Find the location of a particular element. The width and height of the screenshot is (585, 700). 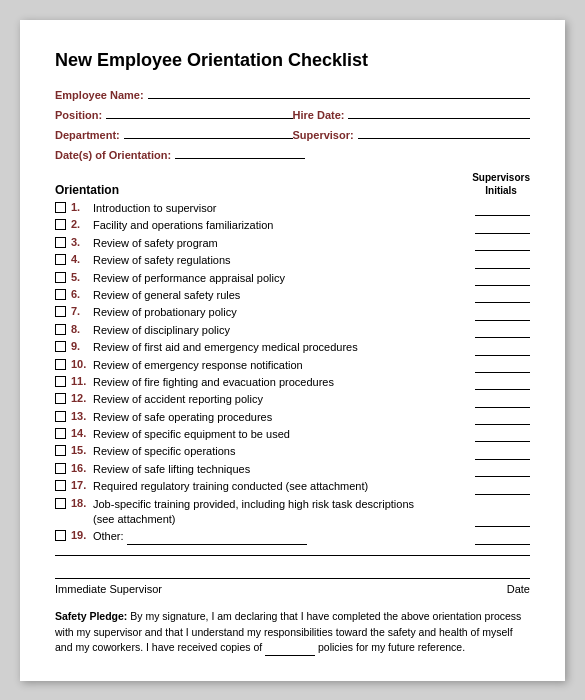

dates-field is located at coordinates (240, 152).